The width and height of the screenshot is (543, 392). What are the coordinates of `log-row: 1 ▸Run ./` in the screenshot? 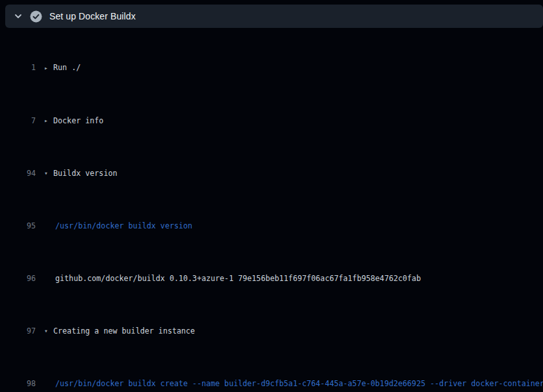 It's located at (272, 67).